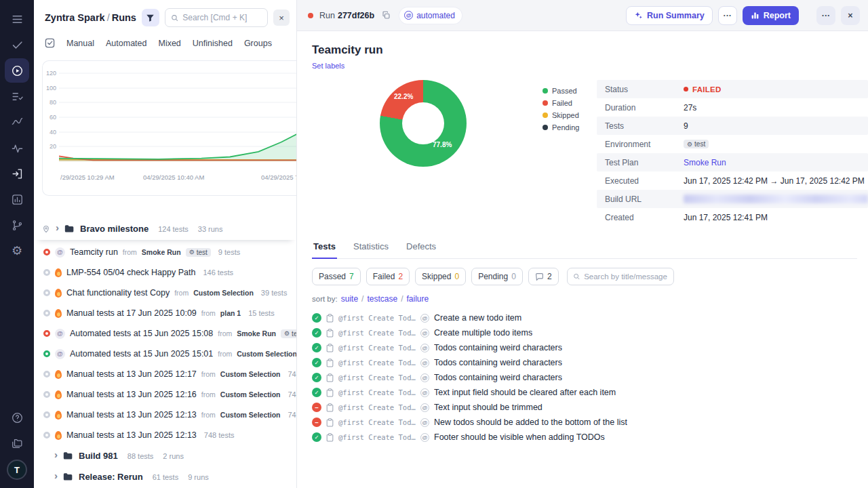 This screenshot has height=488, width=868. I want to click on run-summary-button: Run Summary, so click(669, 16).